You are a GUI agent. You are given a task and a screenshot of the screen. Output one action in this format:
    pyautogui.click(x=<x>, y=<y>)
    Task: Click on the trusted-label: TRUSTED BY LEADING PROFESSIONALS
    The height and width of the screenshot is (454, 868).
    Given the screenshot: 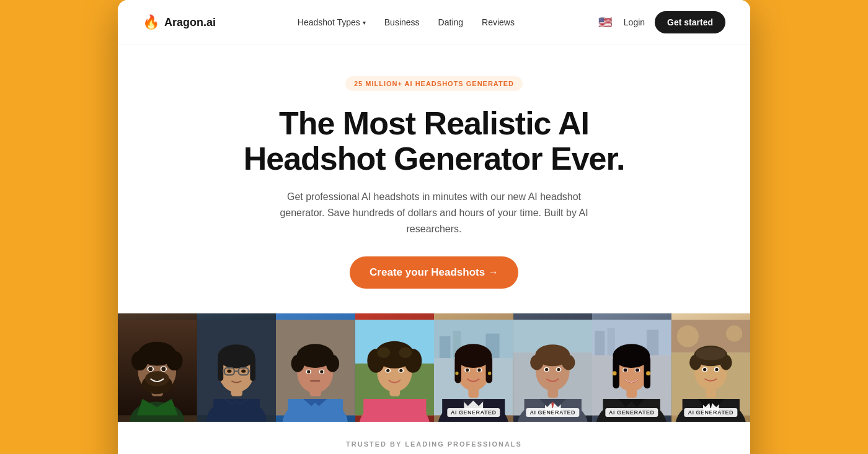 What is the action you would take?
    pyautogui.click(x=434, y=444)
    